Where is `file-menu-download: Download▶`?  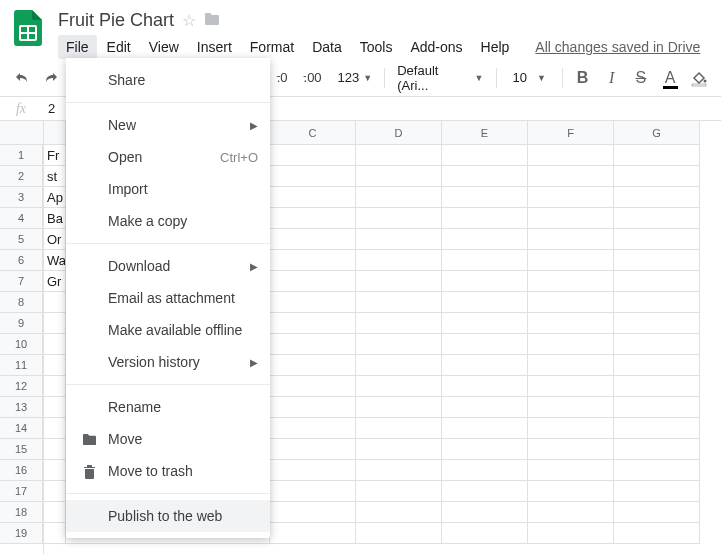
file-menu-download: Download▶ is located at coordinates (168, 266).